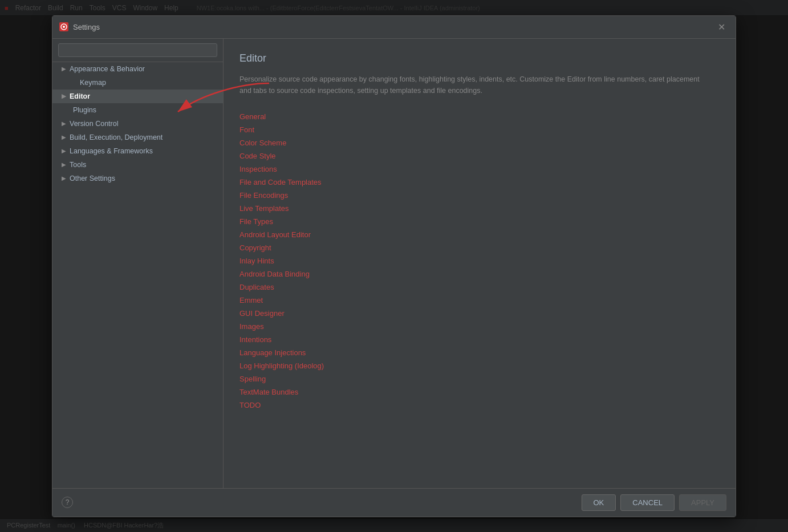  What do you see at coordinates (480, 247) in the screenshot?
I see `editor-link-copyright: Copyright` at bounding box center [480, 247].